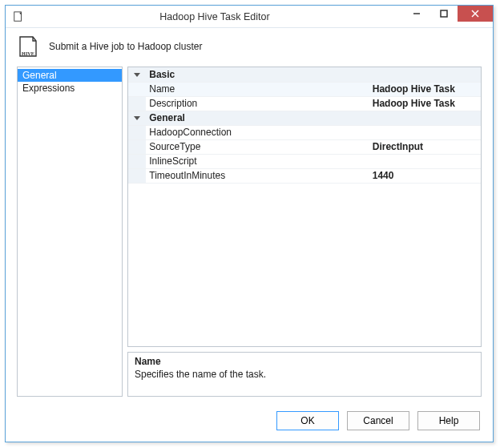 The height and width of the screenshot is (448, 500). I want to click on maximize-button, so click(444, 14).